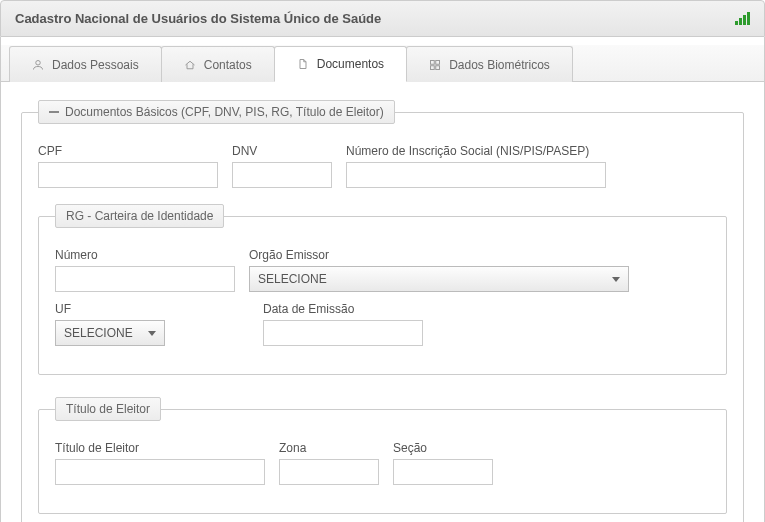 The height and width of the screenshot is (522, 765). What do you see at coordinates (350, 64) in the screenshot?
I see `tab-label: Documentos` at bounding box center [350, 64].